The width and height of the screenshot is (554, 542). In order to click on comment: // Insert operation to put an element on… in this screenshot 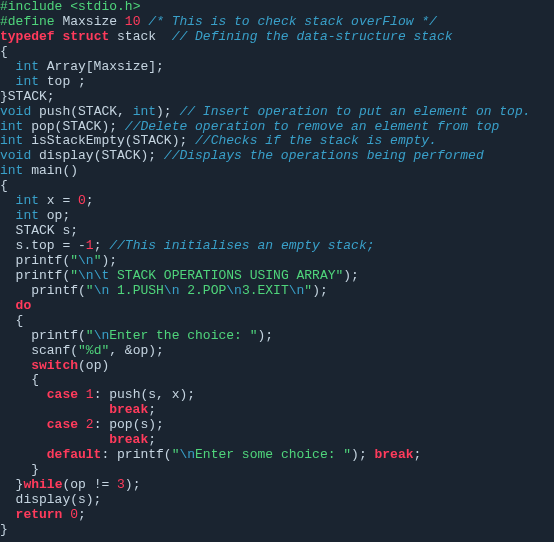, I will do `click(354, 112)`.